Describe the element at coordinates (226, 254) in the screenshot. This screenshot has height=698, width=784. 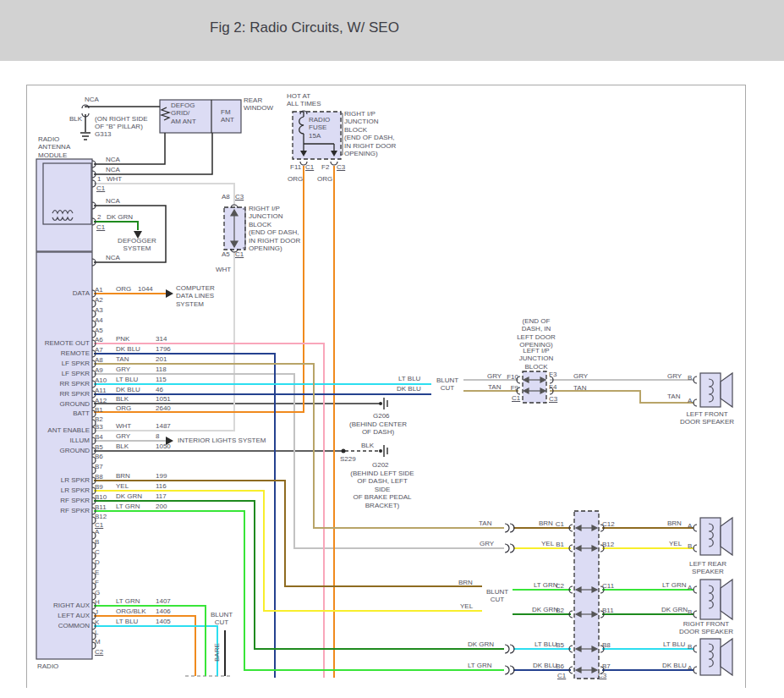
I see `rip-a5-label: A5` at that location.